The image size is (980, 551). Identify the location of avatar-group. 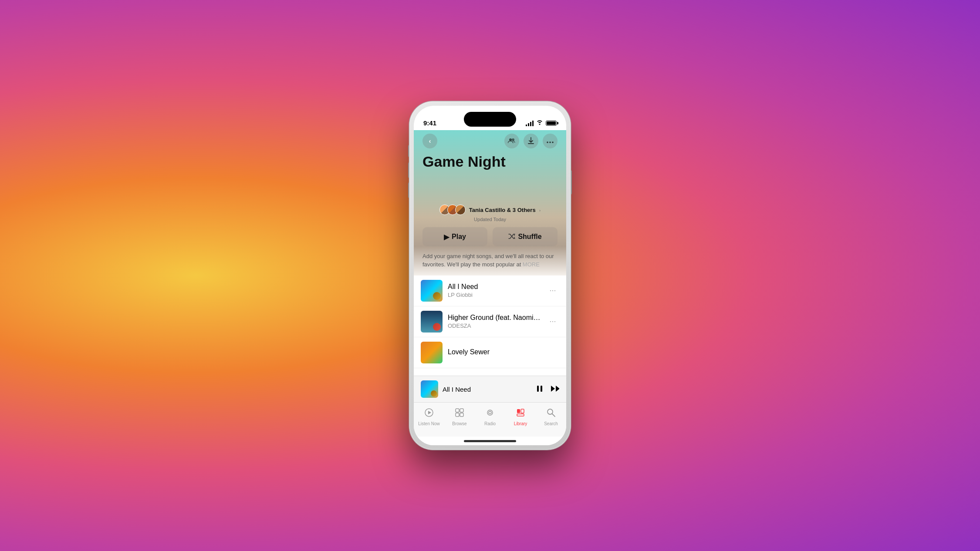
(453, 210).